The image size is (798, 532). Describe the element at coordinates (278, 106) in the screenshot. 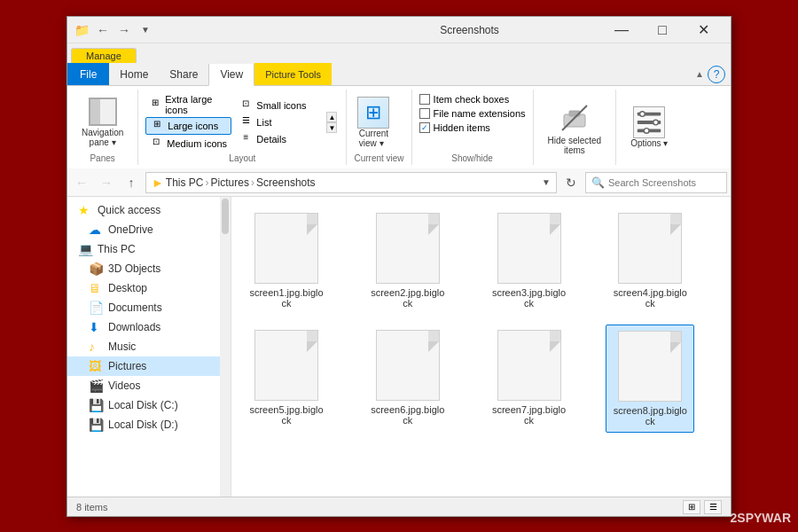

I see `layout-small: ⊡ Small icons` at that location.